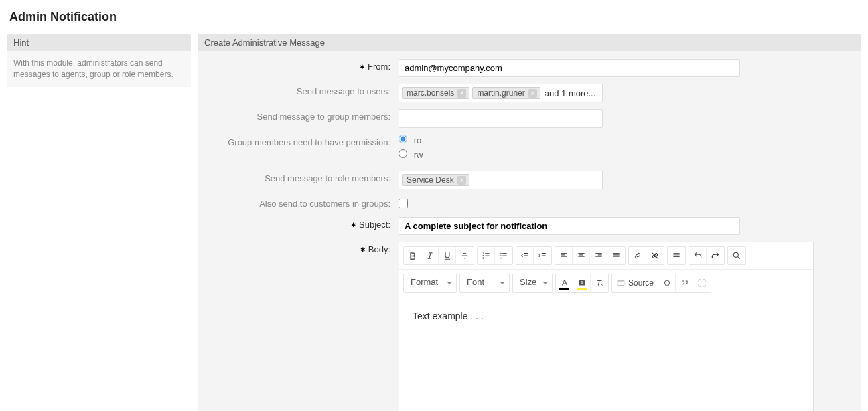 The image size is (868, 411). Describe the element at coordinates (599, 256) in the screenshot. I see `align-right-button` at that location.